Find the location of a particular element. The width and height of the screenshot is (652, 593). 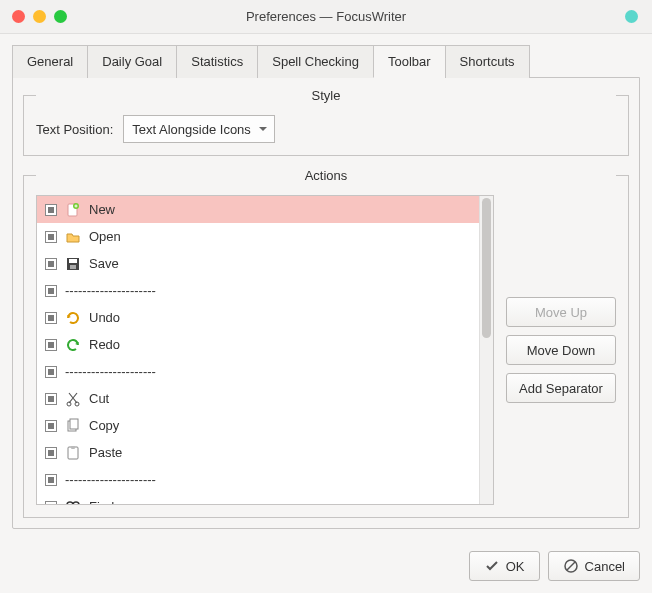

paste-icon is located at coordinates (73, 453).